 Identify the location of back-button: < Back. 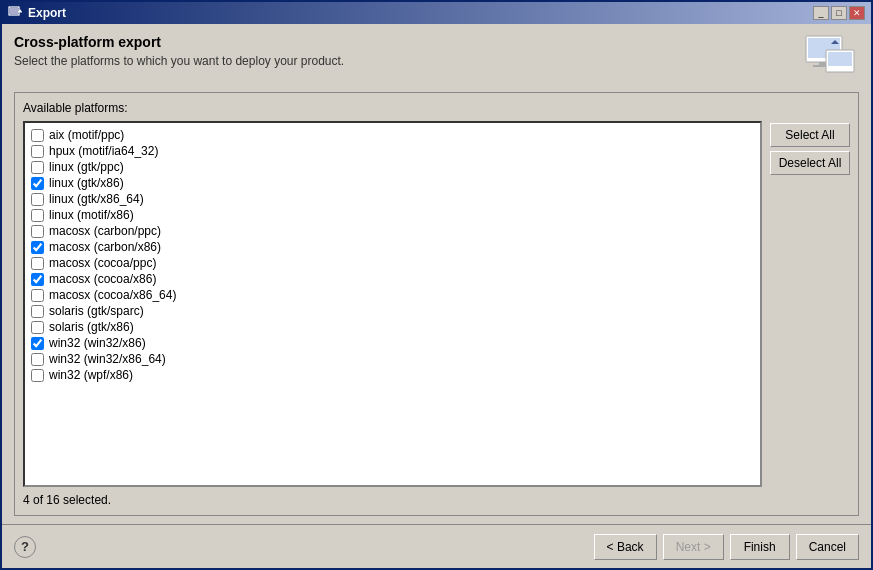
(626, 547).